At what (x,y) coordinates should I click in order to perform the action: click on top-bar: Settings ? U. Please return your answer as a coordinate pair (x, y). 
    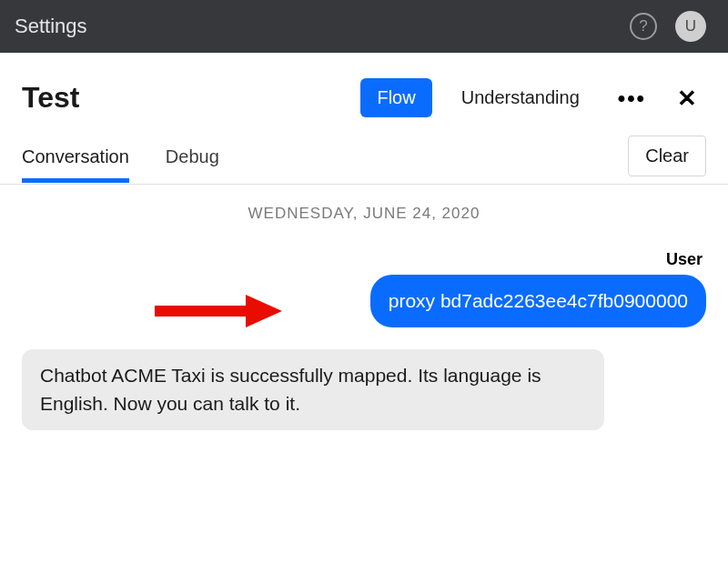
    Looking at the image, I should click on (364, 26).